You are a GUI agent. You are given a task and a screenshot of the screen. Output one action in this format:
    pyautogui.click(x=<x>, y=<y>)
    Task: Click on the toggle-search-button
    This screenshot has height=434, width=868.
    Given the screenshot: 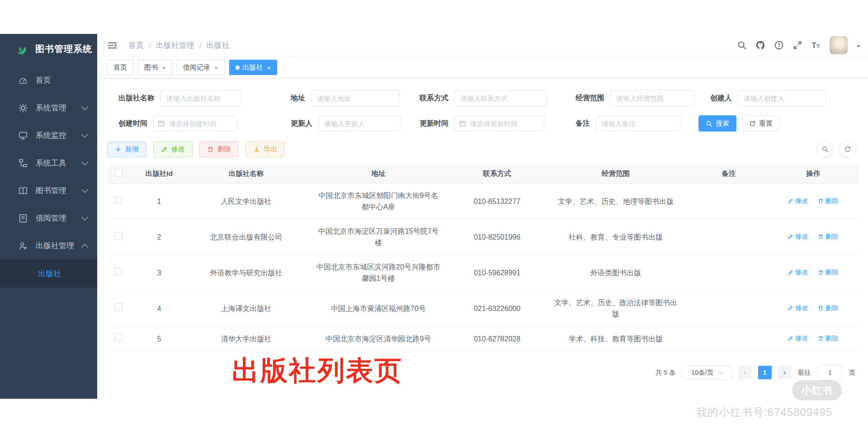 What is the action you would take?
    pyautogui.click(x=825, y=149)
    